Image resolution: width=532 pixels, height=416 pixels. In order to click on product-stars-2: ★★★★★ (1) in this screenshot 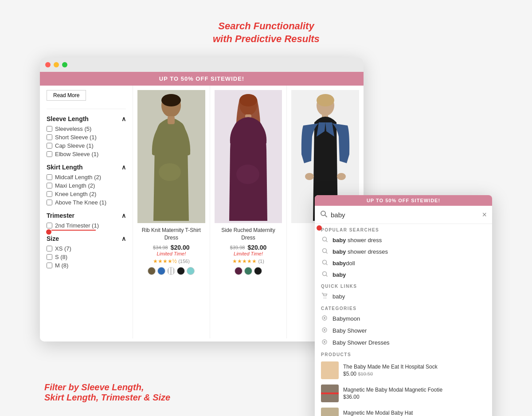, I will do `click(248, 261)`.